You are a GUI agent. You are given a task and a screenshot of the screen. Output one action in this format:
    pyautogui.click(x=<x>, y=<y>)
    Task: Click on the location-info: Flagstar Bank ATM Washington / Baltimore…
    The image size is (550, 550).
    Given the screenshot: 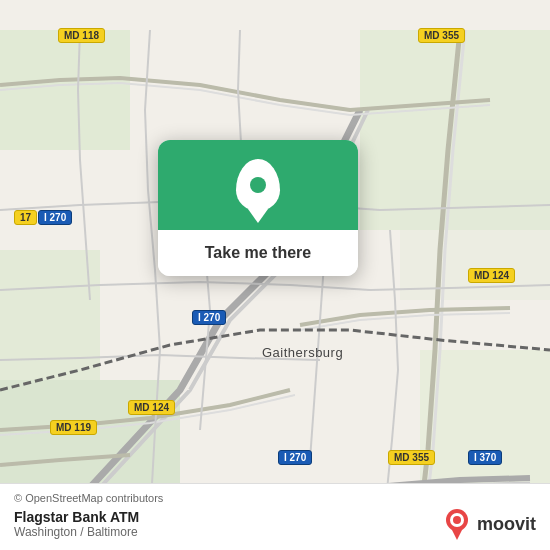 What is the action you would take?
    pyautogui.click(x=275, y=524)
    